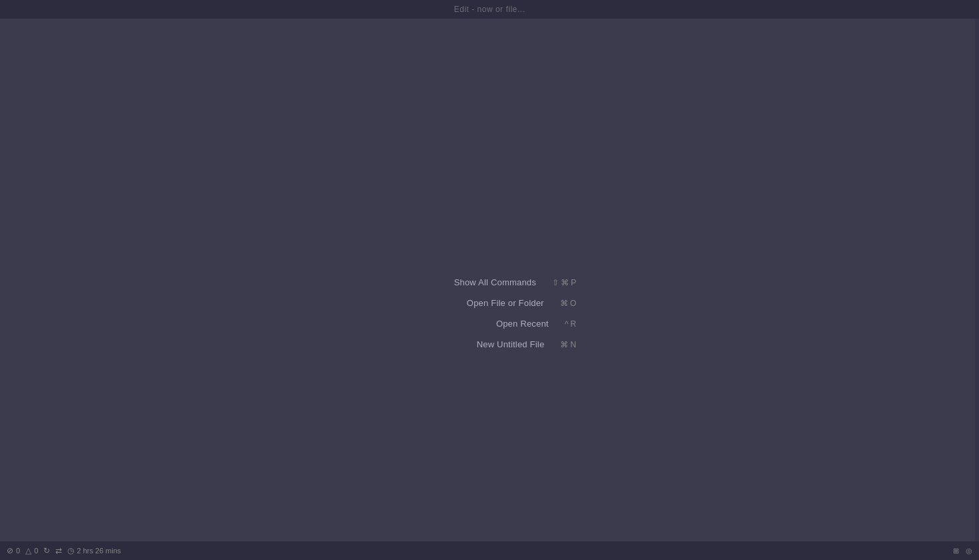 Image resolution: width=979 pixels, height=560 pixels. Describe the element at coordinates (568, 303) in the screenshot. I see `menu-item-shortcut-open-file-or-folder: ⌘O` at that location.